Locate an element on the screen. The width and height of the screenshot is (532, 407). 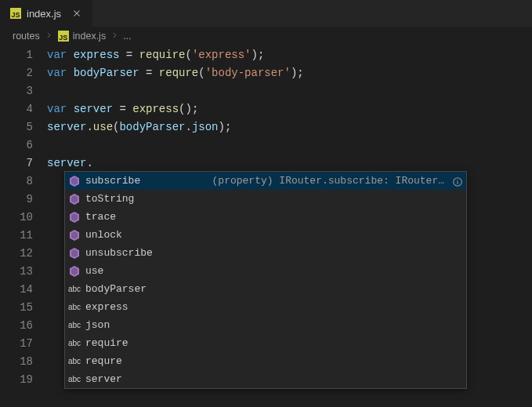
code-line: var express = require('express'); is located at coordinates (290, 55).